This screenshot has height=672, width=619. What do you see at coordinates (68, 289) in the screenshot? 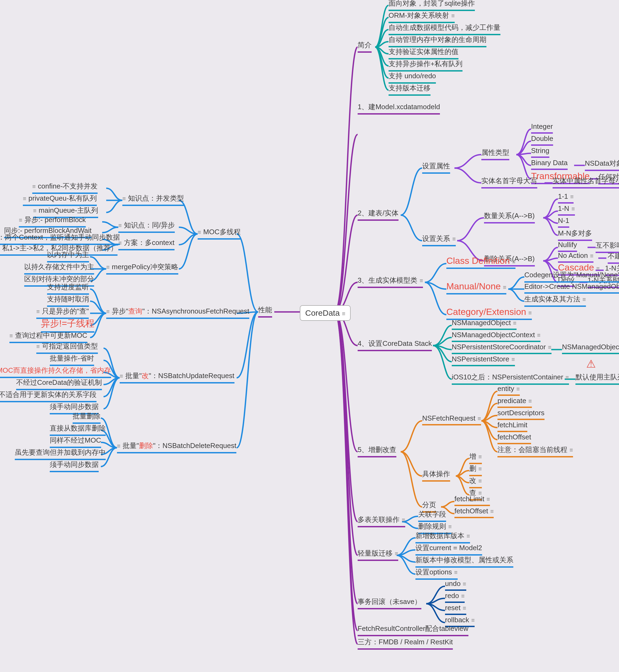
I see `aq-0: 支持进度监听` at bounding box center [68, 289].